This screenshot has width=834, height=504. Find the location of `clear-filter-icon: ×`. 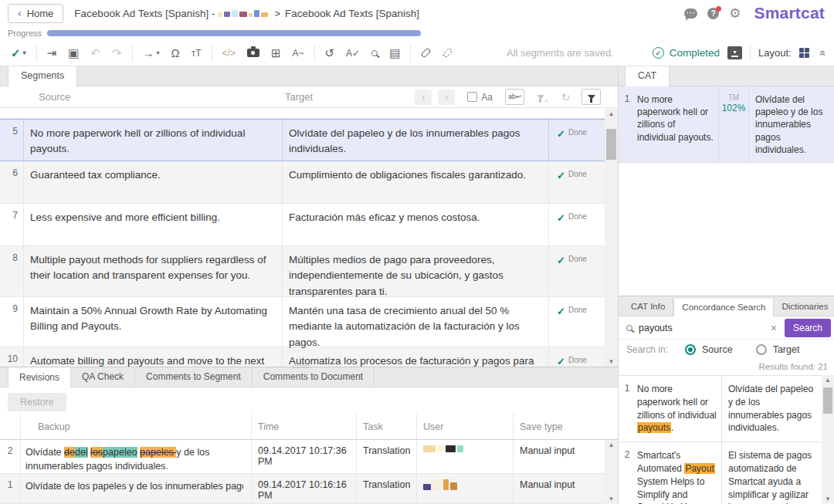

clear-filter-icon: × is located at coordinates (541, 97).